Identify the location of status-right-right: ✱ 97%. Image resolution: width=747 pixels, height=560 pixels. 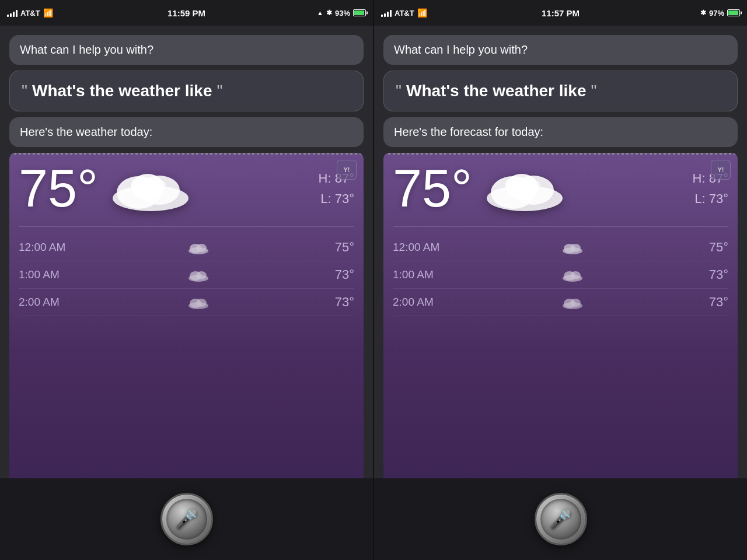
(720, 13).